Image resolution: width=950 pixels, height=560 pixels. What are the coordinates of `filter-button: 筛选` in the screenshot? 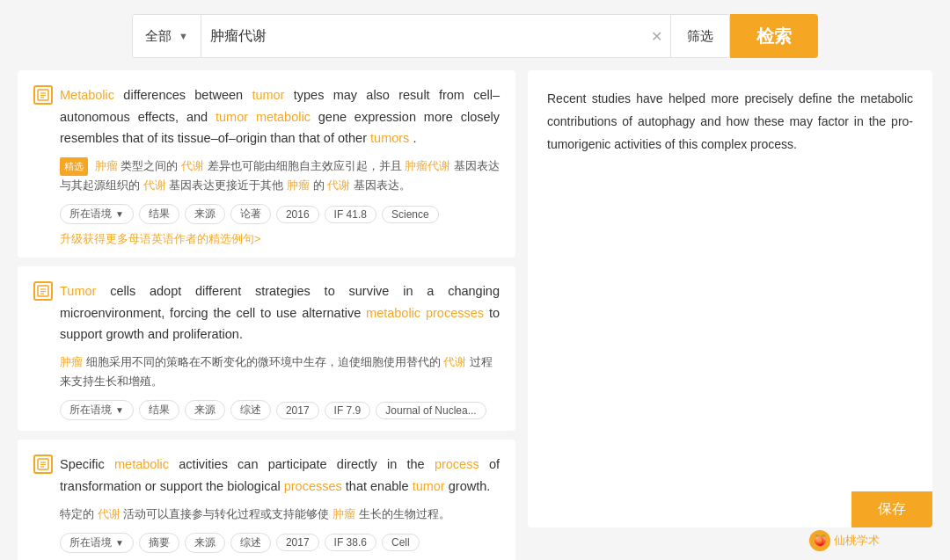 It's located at (700, 36).